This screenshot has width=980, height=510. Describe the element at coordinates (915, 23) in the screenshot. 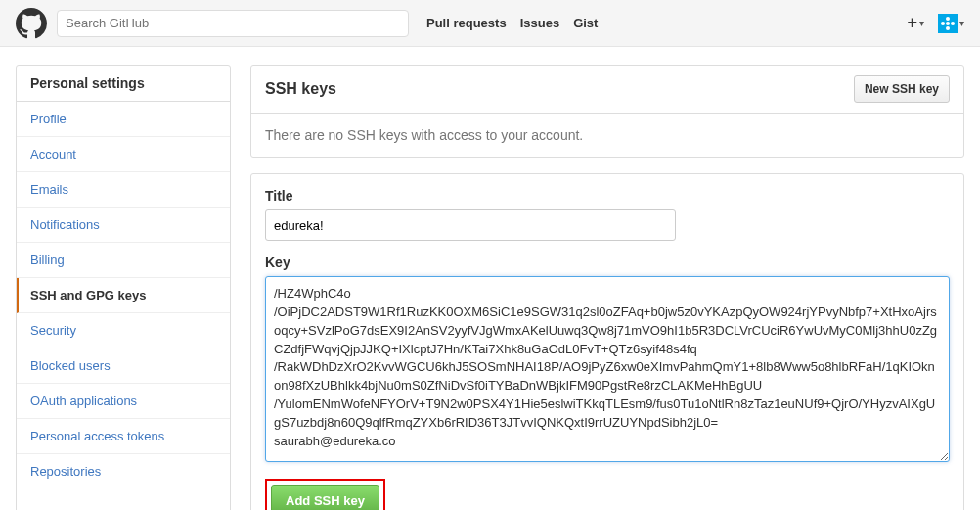

I see `create-new-dropdown: + ▾` at that location.